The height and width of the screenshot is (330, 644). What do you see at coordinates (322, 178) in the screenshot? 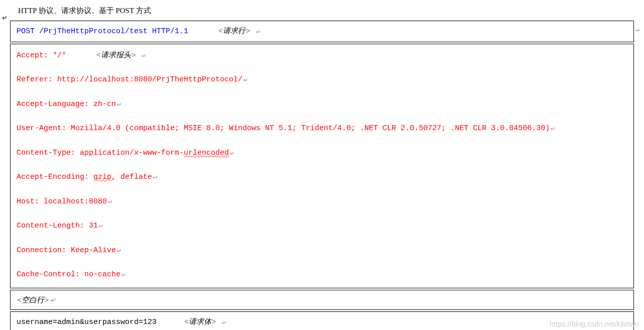
I see `header-accept-encoding: Accept-Encoding: gzip, deflate↵` at bounding box center [322, 178].